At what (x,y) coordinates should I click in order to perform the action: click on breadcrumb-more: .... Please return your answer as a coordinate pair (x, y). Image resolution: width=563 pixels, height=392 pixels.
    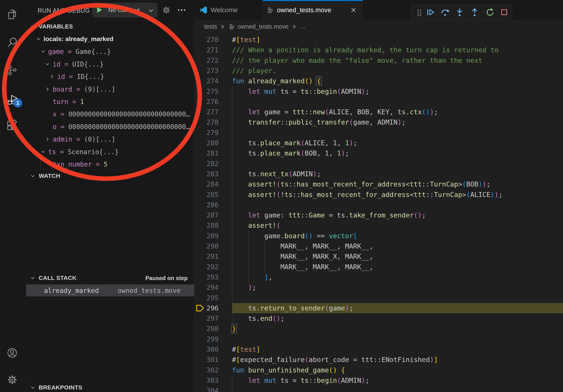
    Looking at the image, I should click on (303, 26).